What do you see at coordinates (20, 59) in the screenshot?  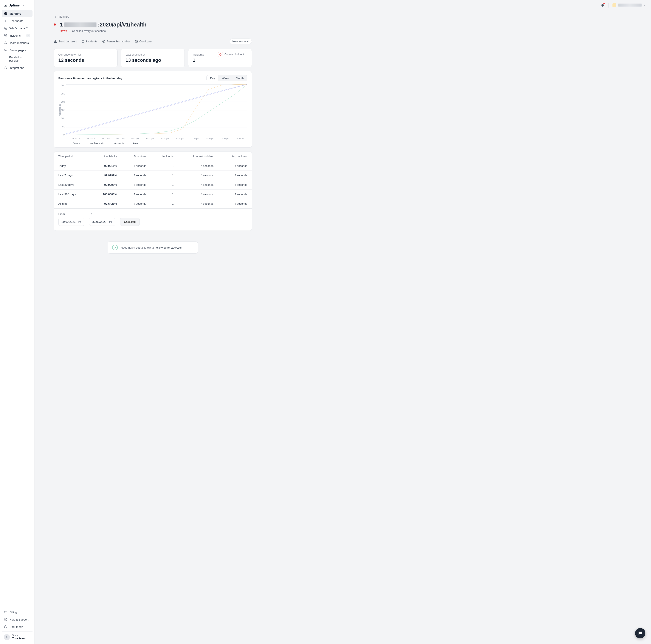 I see `sidebar-item-label: Escalation policies` at bounding box center [20, 59].